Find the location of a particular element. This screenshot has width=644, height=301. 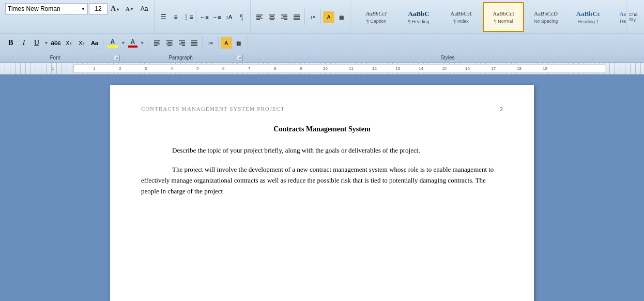

font-color-dropdown: ▼ is located at coordinates (143, 43).